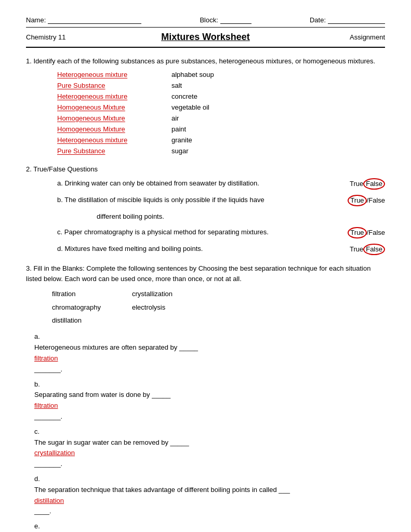 The image size is (411, 532). What do you see at coordinates (221, 97) in the screenshot?
I see `answer-row-2: Heterogeneous mixture concrete` at bounding box center [221, 97].